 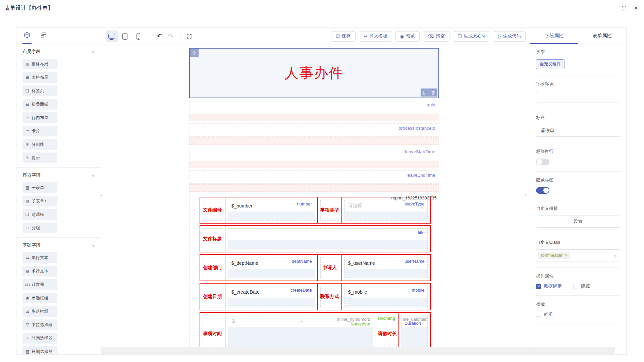 What do you see at coordinates (418, 290) in the screenshot?
I see `field-id-tag: mobile` at bounding box center [418, 290].